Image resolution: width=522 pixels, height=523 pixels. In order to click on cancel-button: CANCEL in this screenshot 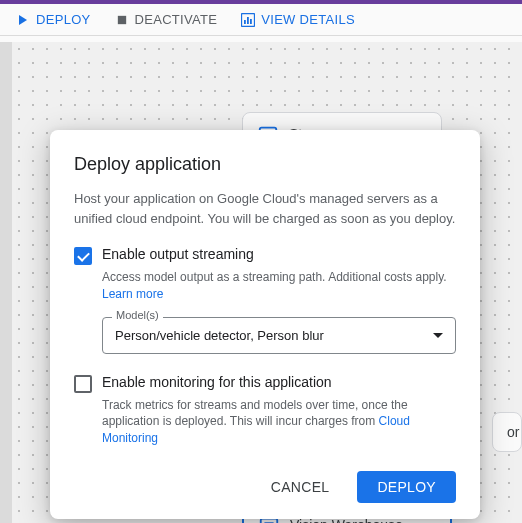, I will do `click(300, 487)`.